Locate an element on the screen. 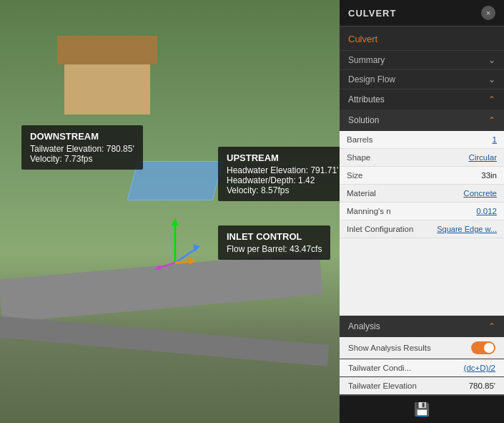 The image size is (504, 423). attributes-section-header: Attributes ⌃ is located at coordinates (422, 99).